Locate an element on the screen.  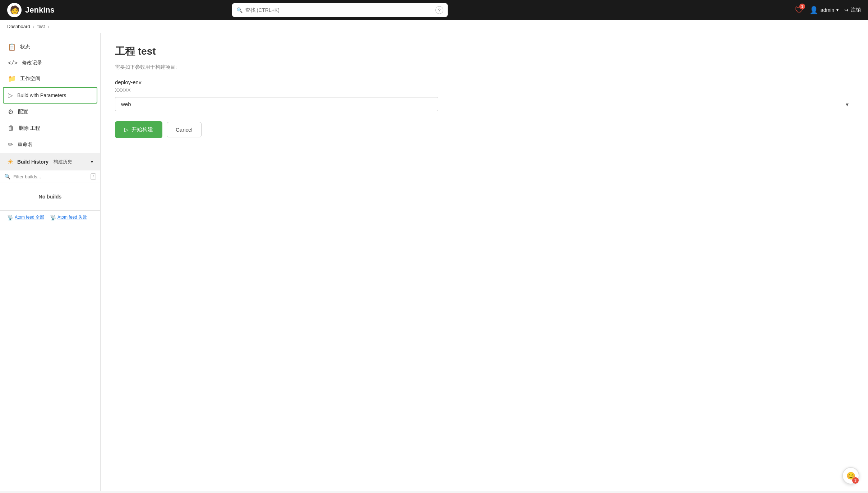
header-right: 🛡 1 👤 admin ▾ ↪ 注销 is located at coordinates (828, 10).